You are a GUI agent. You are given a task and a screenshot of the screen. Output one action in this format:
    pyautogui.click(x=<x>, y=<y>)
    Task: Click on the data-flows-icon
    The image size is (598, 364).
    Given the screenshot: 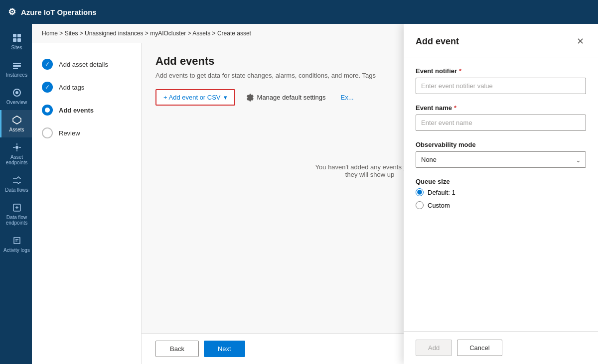 What is the action you would take?
    pyautogui.click(x=17, y=180)
    